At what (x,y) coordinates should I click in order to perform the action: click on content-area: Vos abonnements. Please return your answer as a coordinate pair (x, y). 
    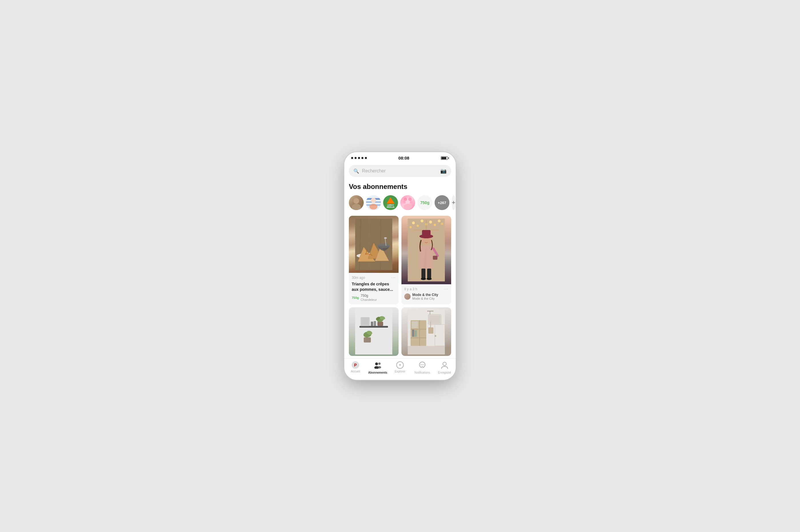
    Looking at the image, I should click on (400, 269).